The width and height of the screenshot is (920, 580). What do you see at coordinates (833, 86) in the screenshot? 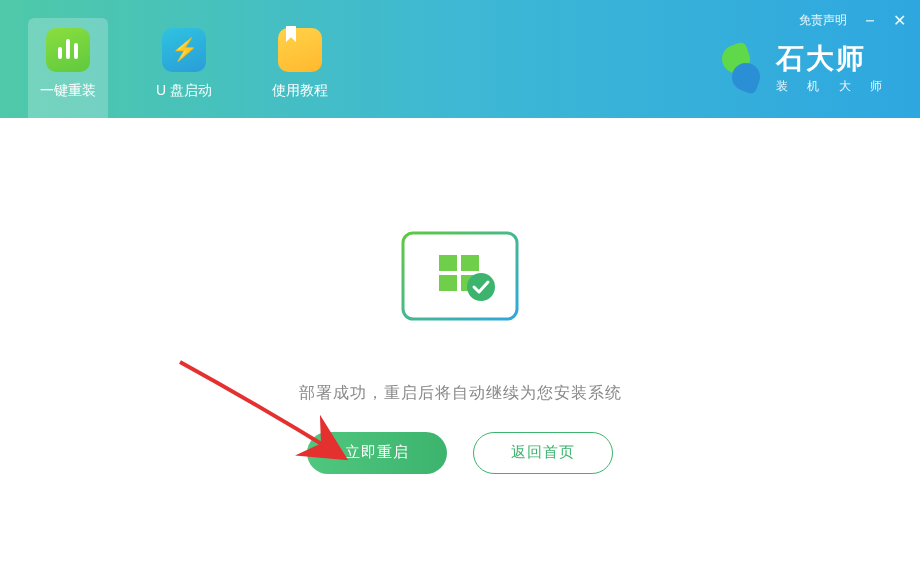
I see `brand-tagline: 装 机 大 师` at bounding box center [833, 86].